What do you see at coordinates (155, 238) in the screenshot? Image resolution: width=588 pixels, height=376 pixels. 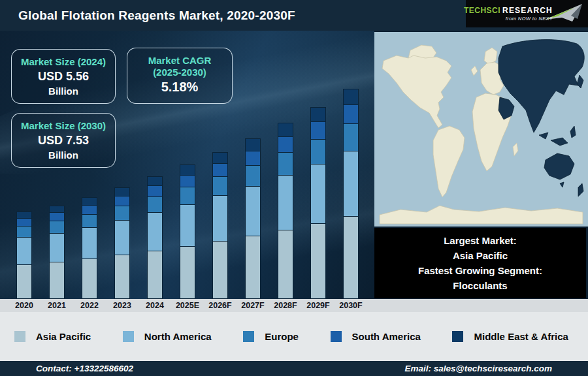 I see `bar-column-2024` at bounding box center [155, 238].